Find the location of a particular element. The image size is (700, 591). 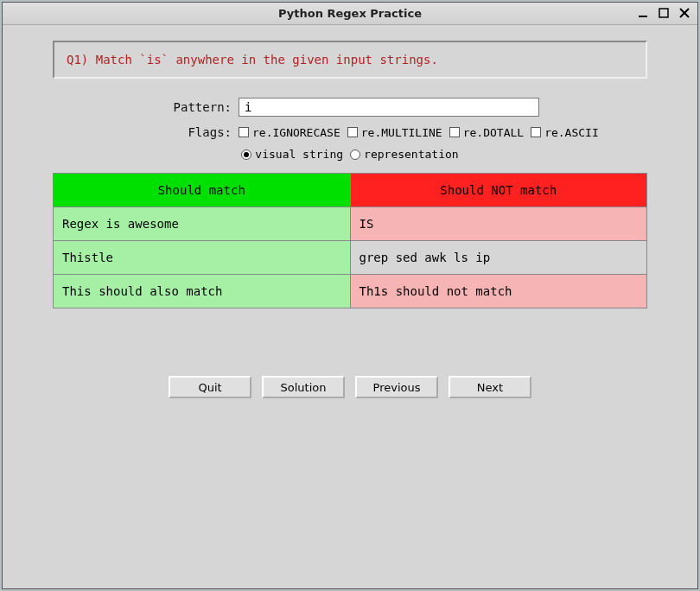

nomatch-cell: grep sed awk ls ip is located at coordinates (499, 257).